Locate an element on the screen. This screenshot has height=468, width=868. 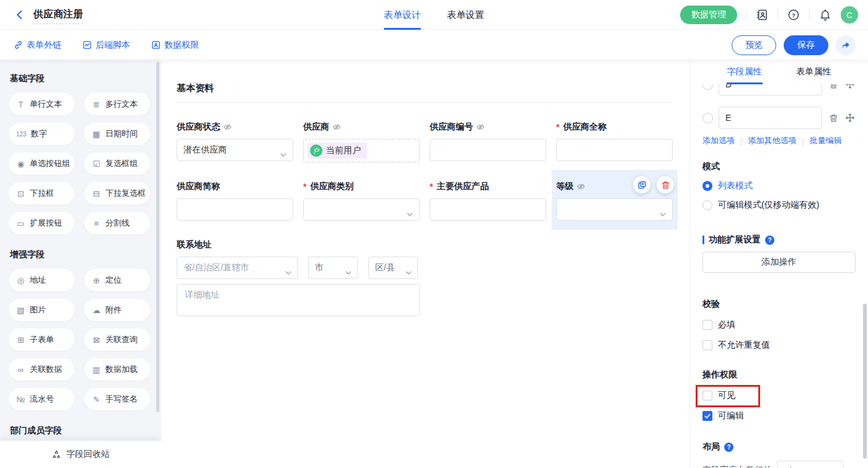
delete-field-button is located at coordinates (665, 185).